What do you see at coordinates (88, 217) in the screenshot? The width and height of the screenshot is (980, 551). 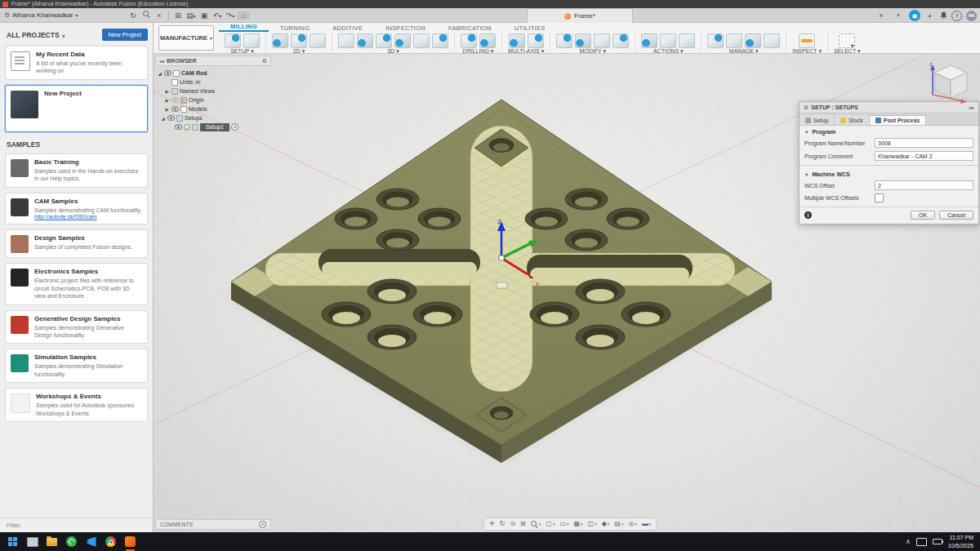 I see `cam-samples-link: http://autode.sk/f360cam` at bounding box center [88, 217].